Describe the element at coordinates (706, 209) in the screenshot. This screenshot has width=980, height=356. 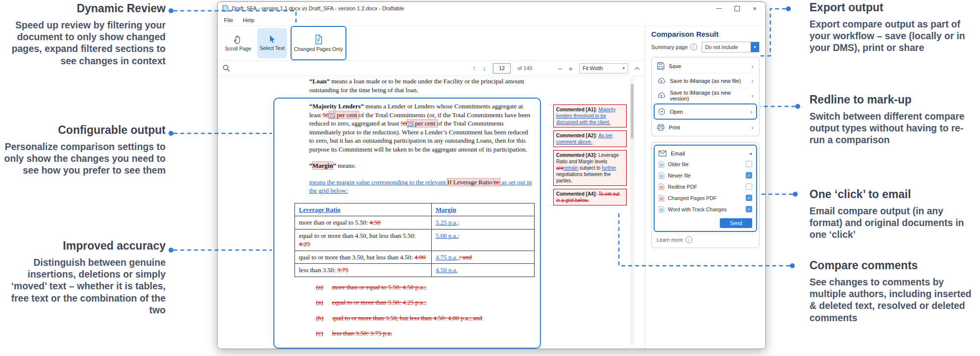
I see `email-item-word-track-changes: Word with Track Changes` at that location.